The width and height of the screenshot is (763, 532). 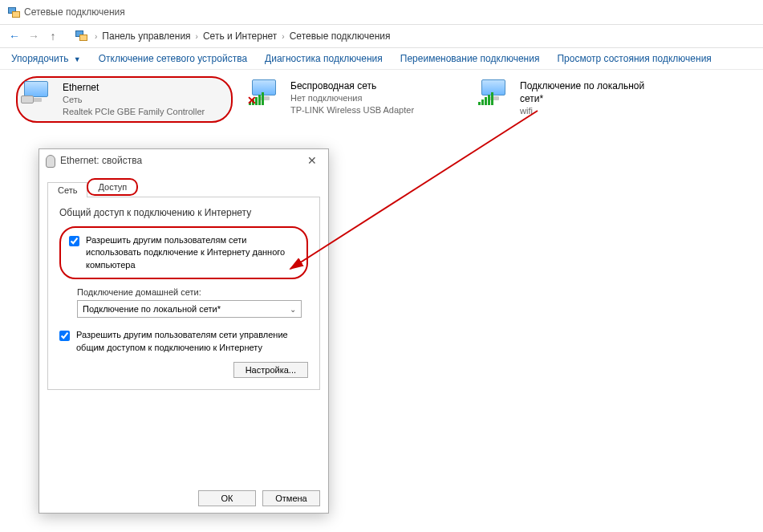 I want to click on connection-local-network: Подключение по локальной сети* wifi, so click(x=563, y=99).